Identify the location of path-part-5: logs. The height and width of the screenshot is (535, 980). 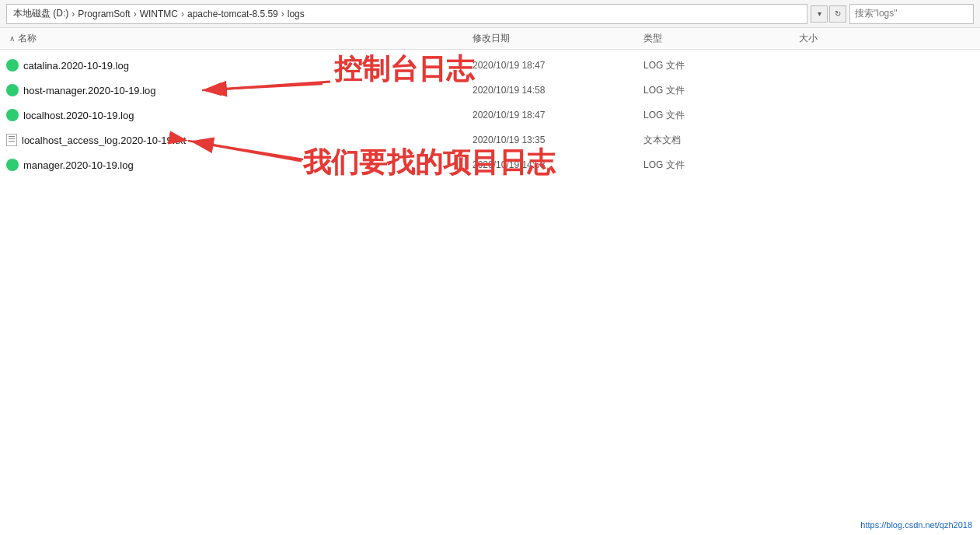
(296, 14).